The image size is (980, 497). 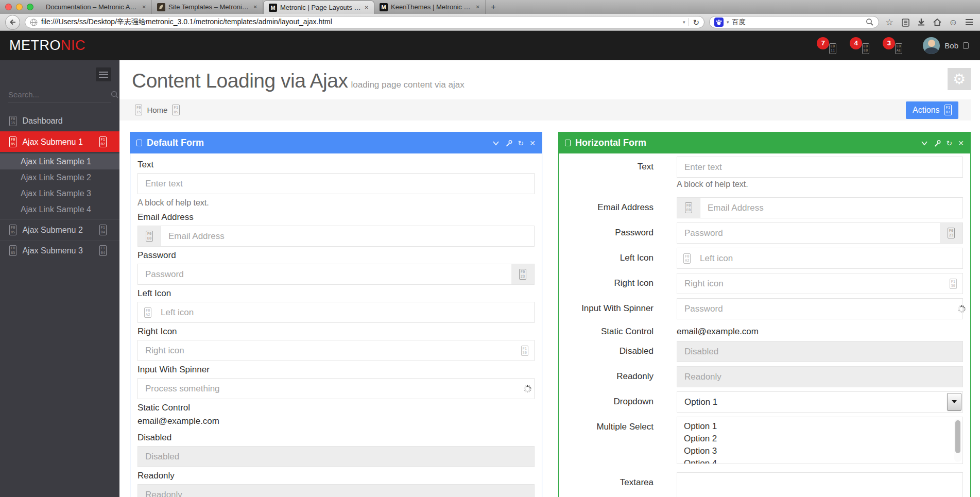 What do you see at coordinates (60, 194) in the screenshot?
I see `sidebar-item-ajax-link-sample-3: Ajax Link Sample 3` at bounding box center [60, 194].